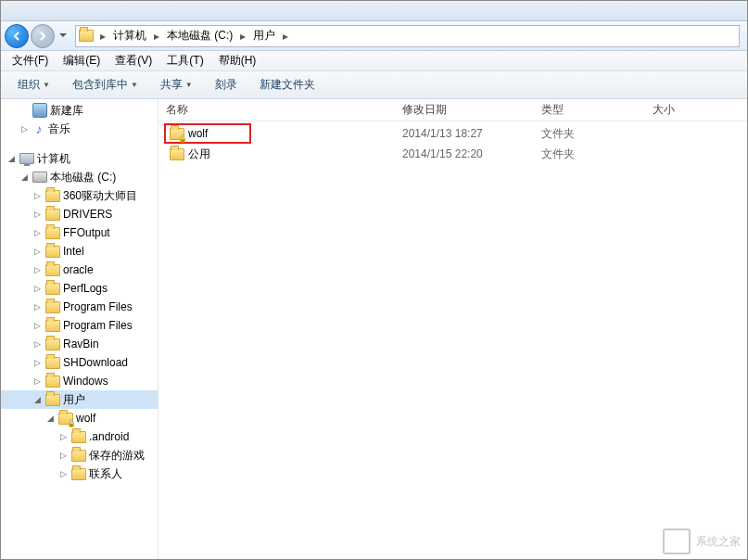  Describe the element at coordinates (80, 233) in the screenshot. I see `tree-item-folder: ▷FFOutput` at that location.